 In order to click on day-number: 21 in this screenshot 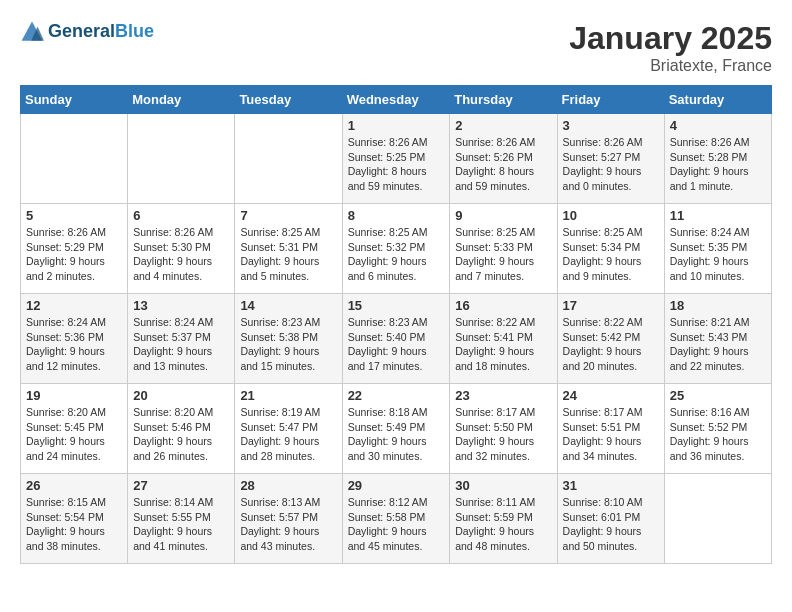, I will do `click(288, 396)`.